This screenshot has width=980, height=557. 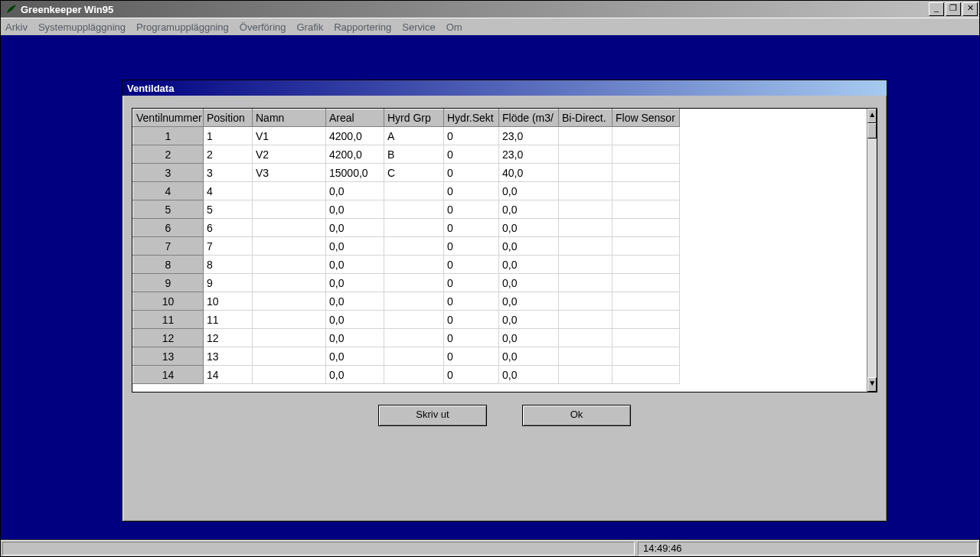 I want to click on cell-position: 5, so click(x=228, y=210).